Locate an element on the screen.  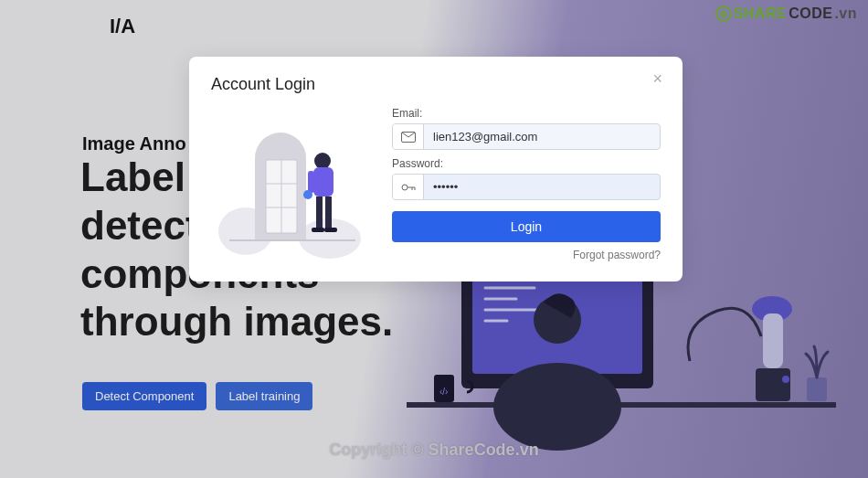
password-field is located at coordinates (542, 186).